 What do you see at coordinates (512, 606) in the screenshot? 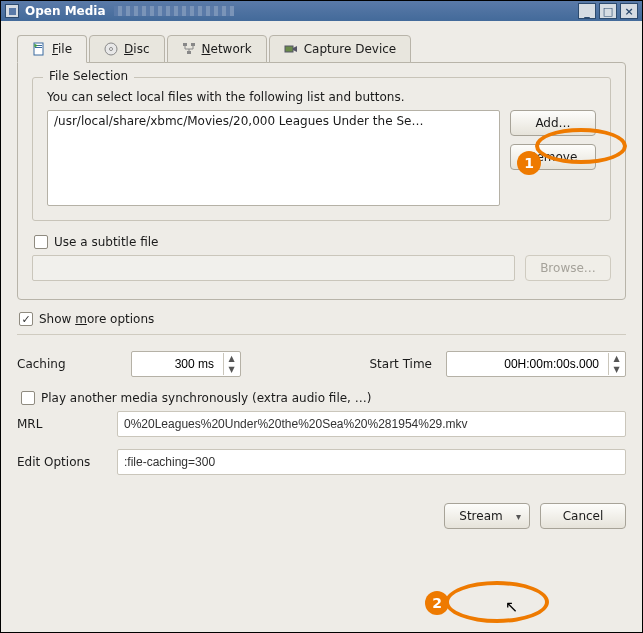
I see `cursor-icon: ↖` at bounding box center [512, 606].